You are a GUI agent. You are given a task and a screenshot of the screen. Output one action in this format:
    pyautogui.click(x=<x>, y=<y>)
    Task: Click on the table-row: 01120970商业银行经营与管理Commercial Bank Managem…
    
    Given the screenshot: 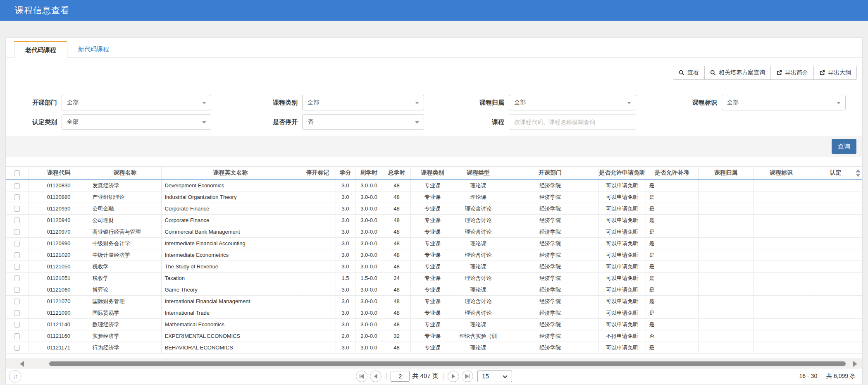 What is the action you would take?
    pyautogui.click(x=434, y=232)
    